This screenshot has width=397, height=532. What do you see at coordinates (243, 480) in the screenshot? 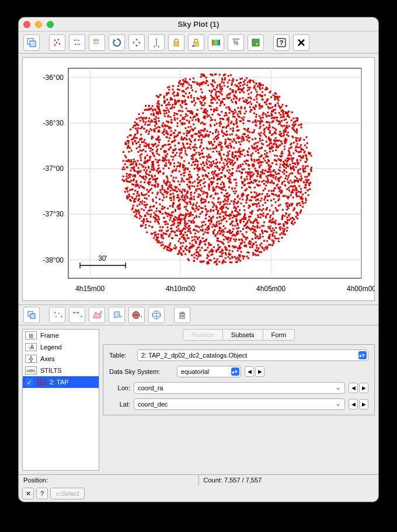
I see `count-value: 7,557 / 7,557` at bounding box center [243, 480].